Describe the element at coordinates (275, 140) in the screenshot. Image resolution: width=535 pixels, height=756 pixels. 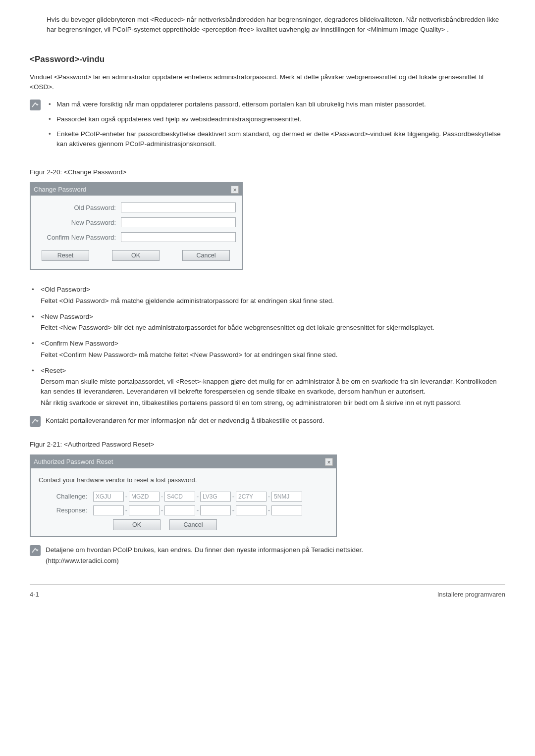
I see `note1-item-2: Enkelte PCoIP-enheter har passordbeskytt…` at that location.